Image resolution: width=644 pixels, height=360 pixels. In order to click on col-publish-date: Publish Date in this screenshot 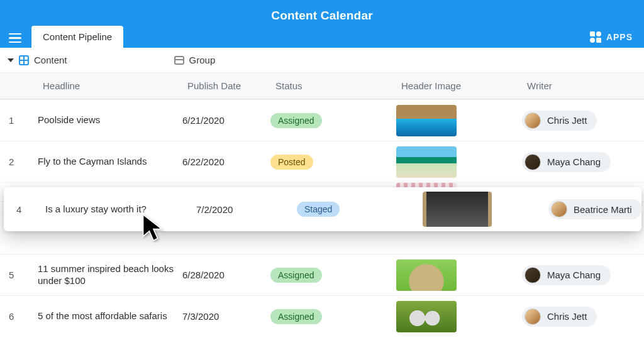, I will do `click(226, 85)`.